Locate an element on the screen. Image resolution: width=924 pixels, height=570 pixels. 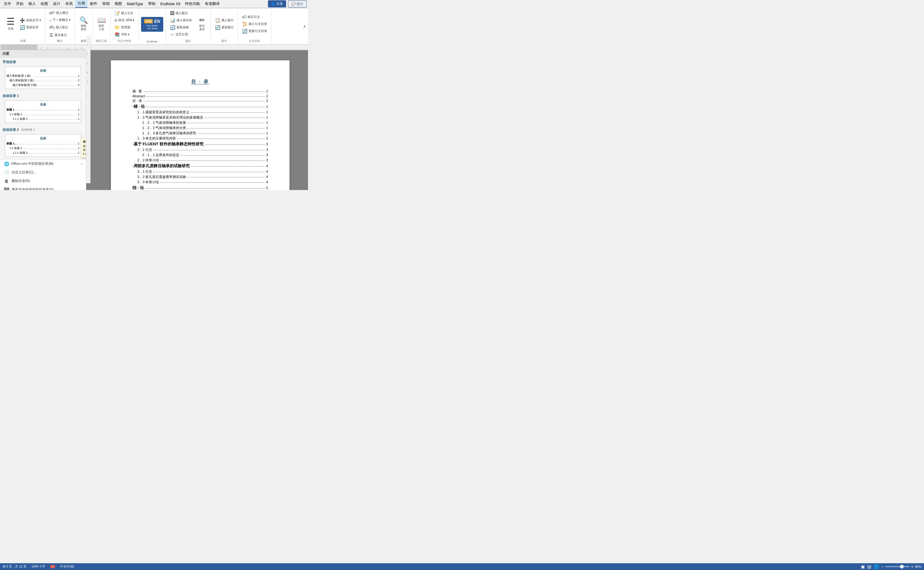
document-page: 目 · 录 摘 · 要1Abstract2目 · 录3·绪 · 论11．1·课题… is located at coordinates (200, 125).